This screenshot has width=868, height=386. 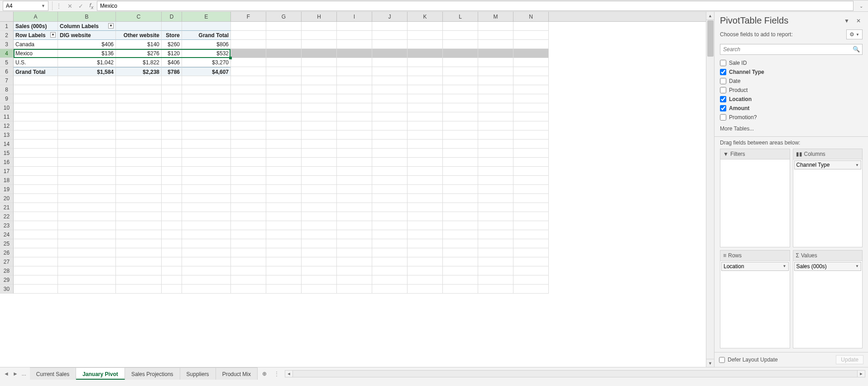 I want to click on row-header: 11, so click(x=7, y=117).